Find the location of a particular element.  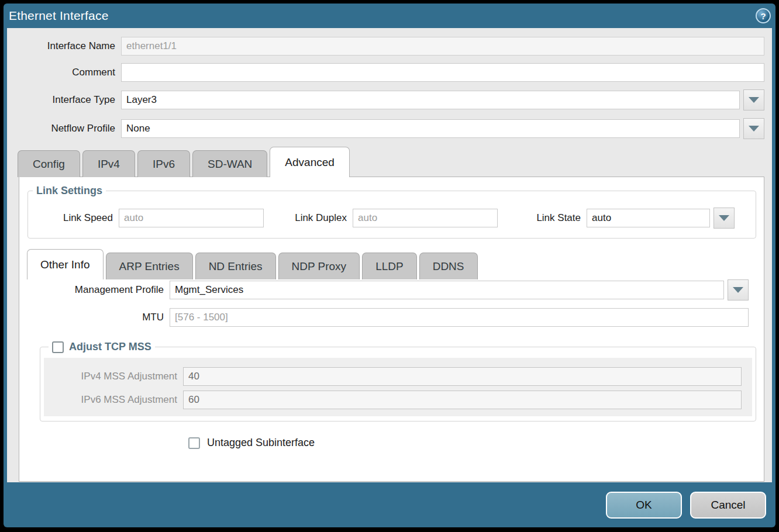

ipv4-mss-row: IPv4 MSS Adjustment is located at coordinates (394, 376).